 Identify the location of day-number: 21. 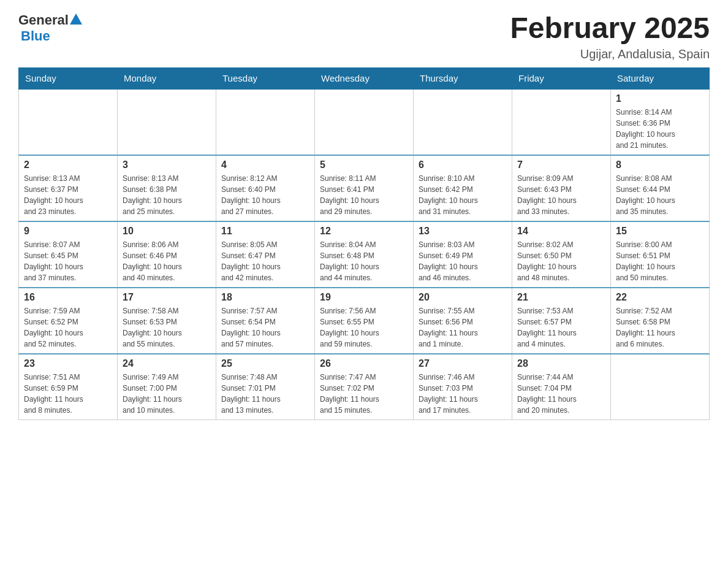
(561, 297).